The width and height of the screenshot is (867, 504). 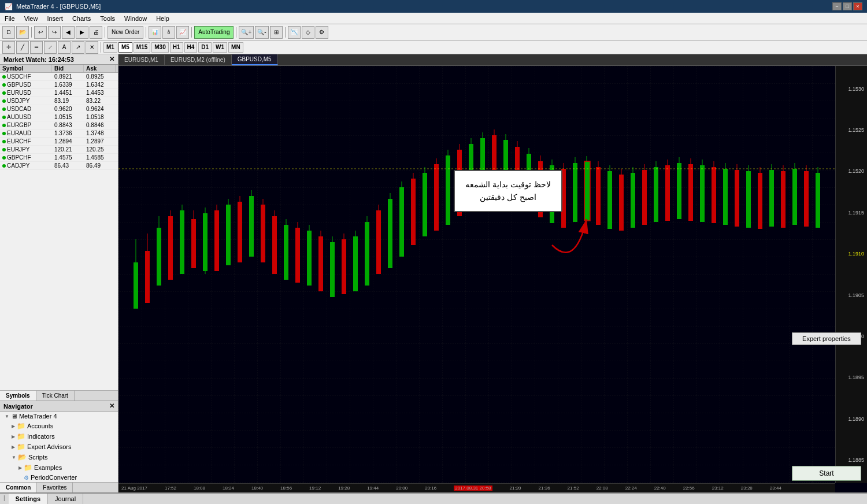 I want to click on zoom-out-btn: 🔍-, so click(x=261, y=32).